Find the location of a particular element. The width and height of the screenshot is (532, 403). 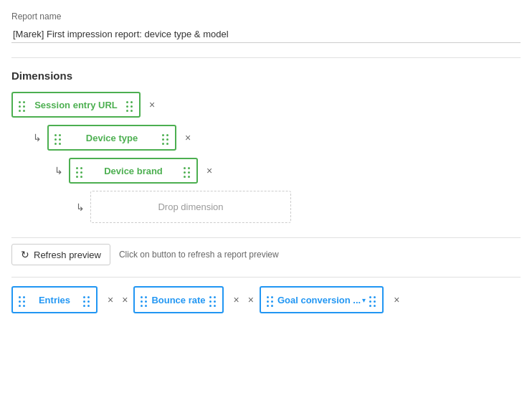

goal-conversion-dropdown-arrow: ▾ is located at coordinates (364, 300).